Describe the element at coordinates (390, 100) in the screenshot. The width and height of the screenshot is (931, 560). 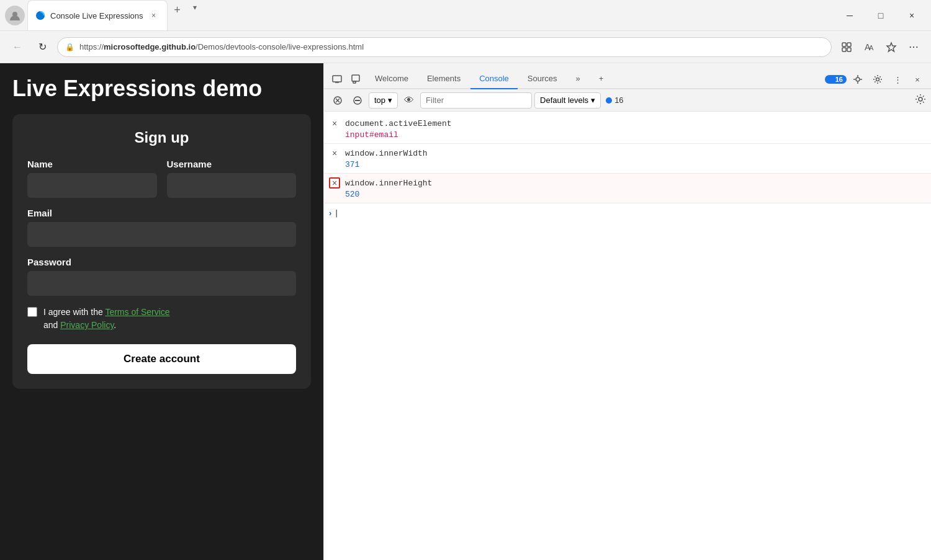
I see `context-dropdown-icon: ▾` at that location.